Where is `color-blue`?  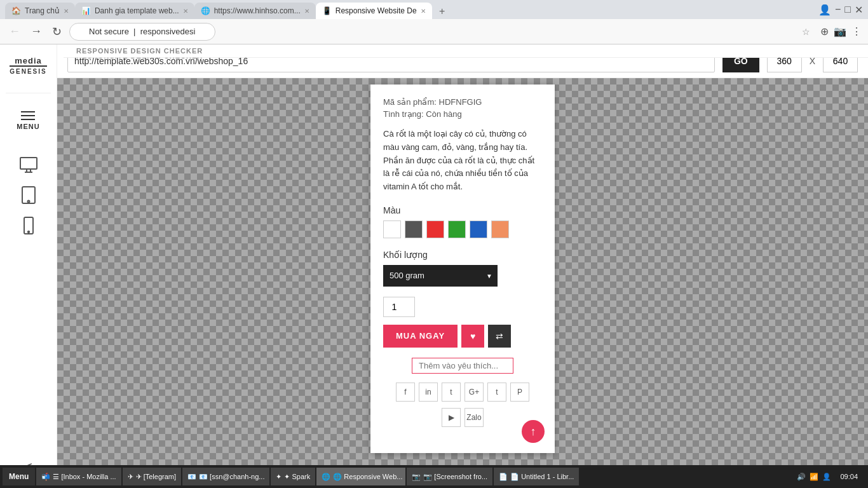
color-blue is located at coordinates (478, 229).